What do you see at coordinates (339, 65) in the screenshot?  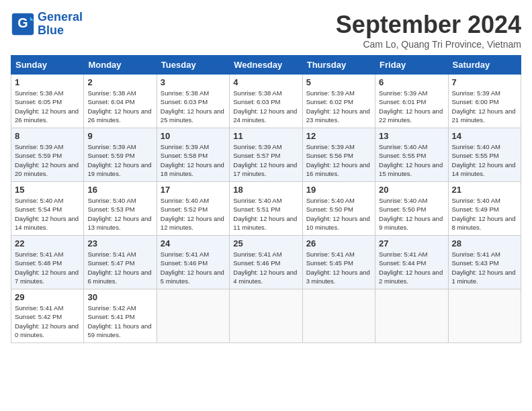 I see `calendar-header-thursday: Thursday` at bounding box center [339, 65].